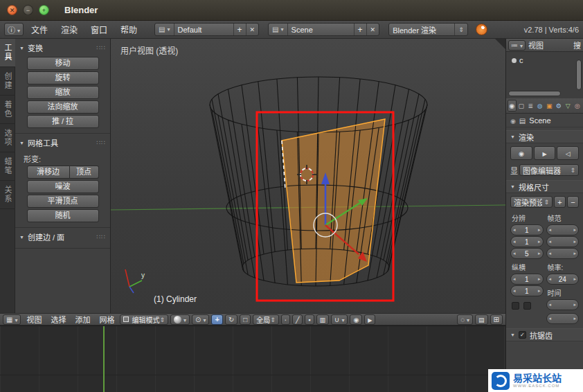 Image resolution: width=583 pixels, height=392 pixels. What do you see at coordinates (536, 45) in the screenshot?
I see `outliner-view-menu: 视图` at bounding box center [536, 45].